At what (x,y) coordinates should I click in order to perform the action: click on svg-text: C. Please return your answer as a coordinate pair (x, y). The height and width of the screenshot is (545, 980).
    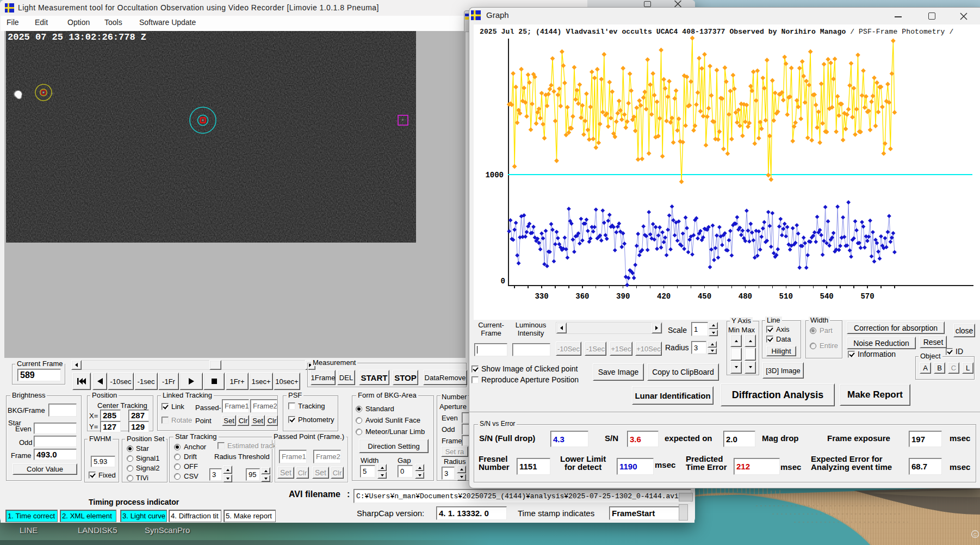
    Looking at the image, I should click on (976, 535).